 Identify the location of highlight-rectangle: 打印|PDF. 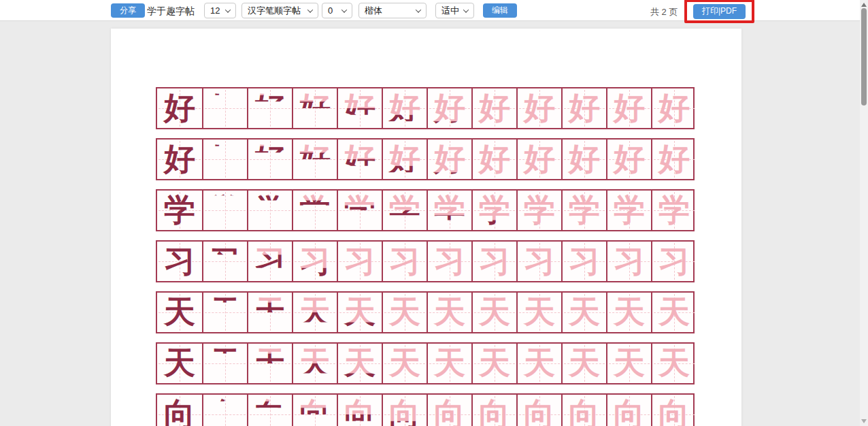
(720, 12).